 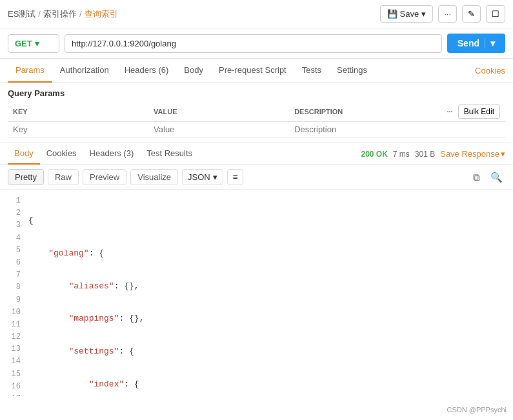 I want to click on tab-body: Body, so click(x=194, y=71).